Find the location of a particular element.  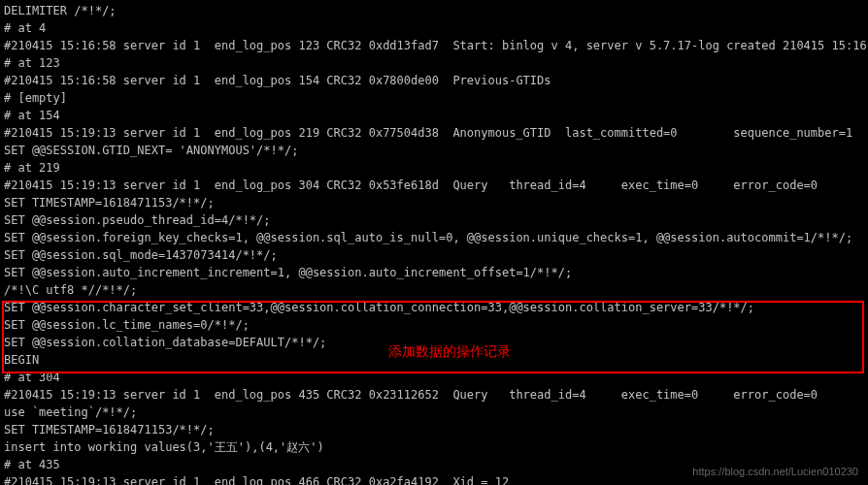

log-line: SET @@session.character_set_client=33,@@… is located at coordinates (434, 307).